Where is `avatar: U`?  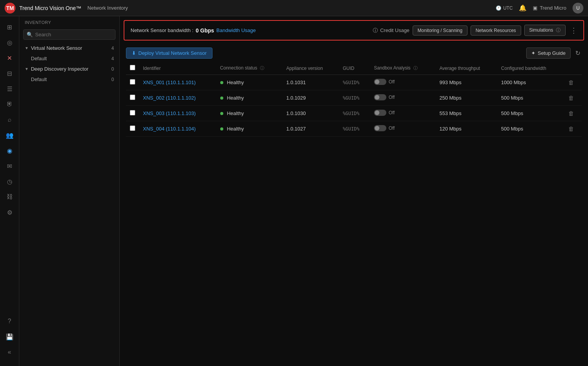 avatar: U is located at coordinates (578, 8).